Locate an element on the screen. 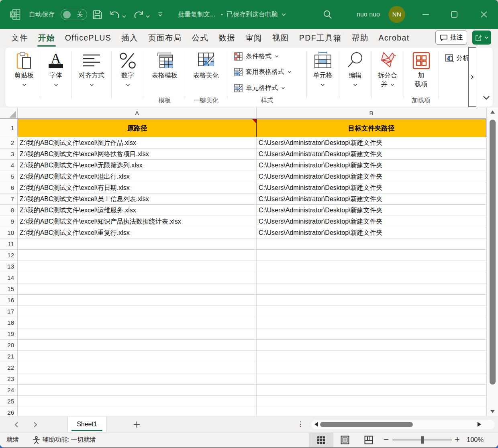 The width and height of the screenshot is (498, 448). scroll-right-icon is located at coordinates (480, 424).